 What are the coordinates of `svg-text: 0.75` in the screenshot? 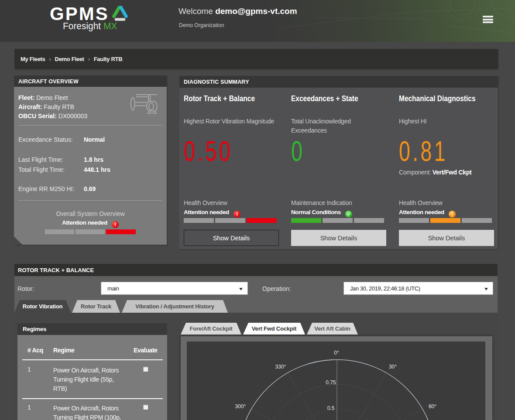 It's located at (331, 382).